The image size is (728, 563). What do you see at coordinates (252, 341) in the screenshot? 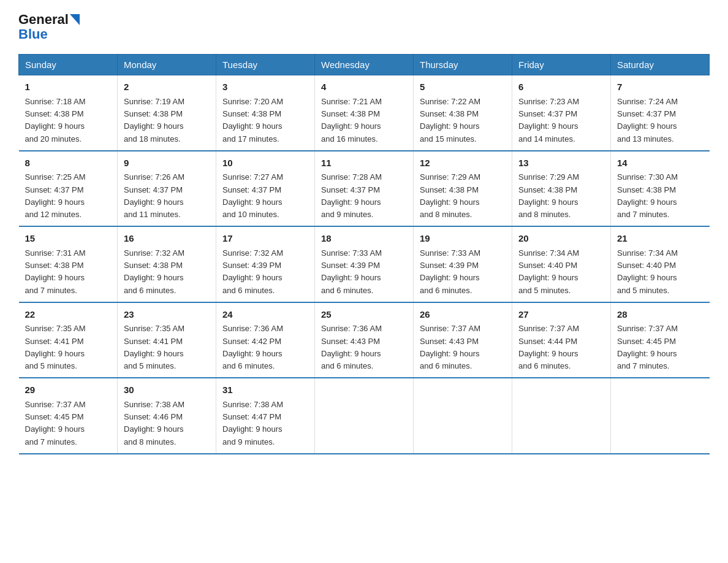
I see `sunset-info: Sunset: 4:42 PM` at bounding box center [252, 341].